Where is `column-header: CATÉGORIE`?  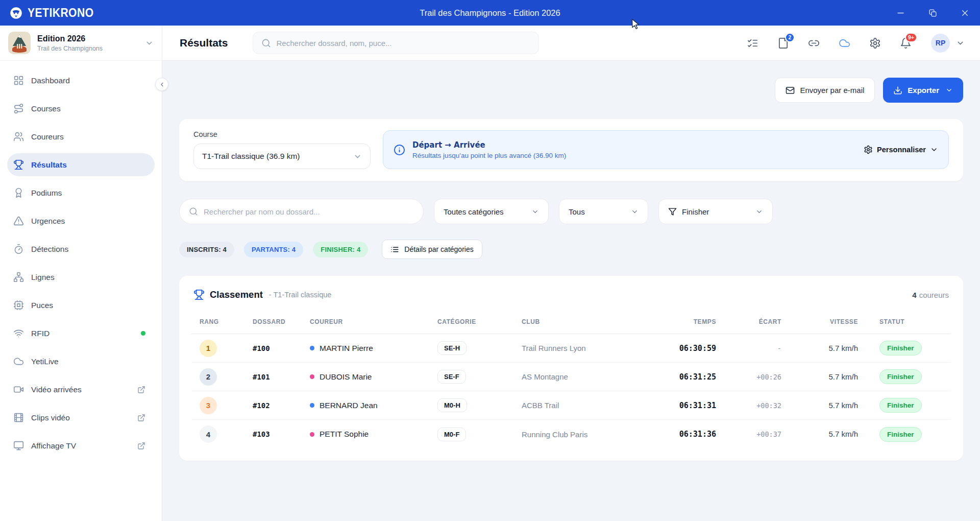 column-header: CATÉGORIE is located at coordinates (472, 322).